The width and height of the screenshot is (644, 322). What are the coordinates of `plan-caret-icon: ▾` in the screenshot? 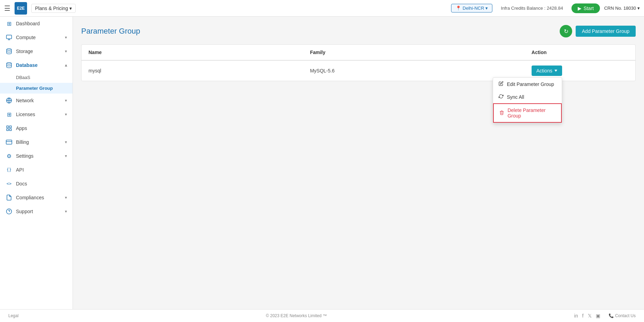 It's located at (71, 8).